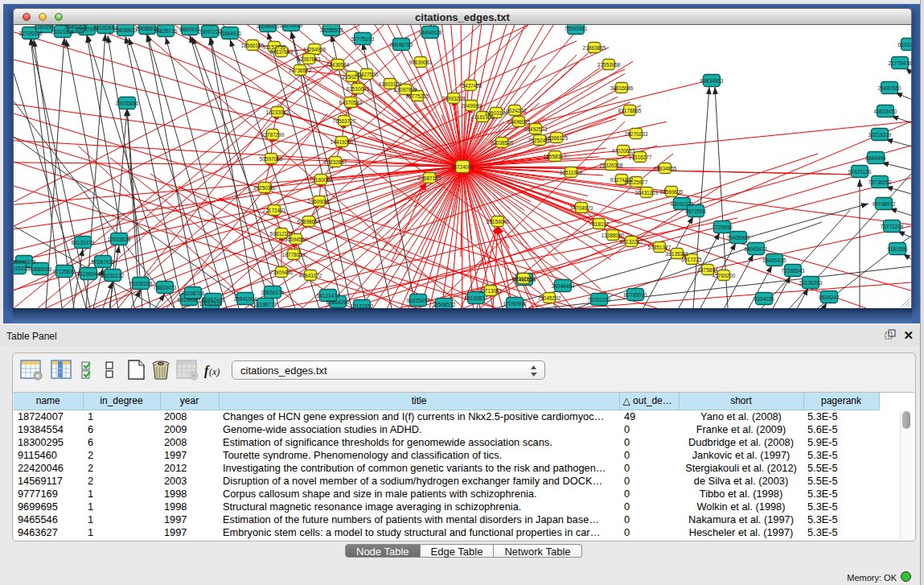  What do you see at coordinates (444, 304) in the screenshot?
I see `svg-text: 32568532` at bounding box center [444, 304].